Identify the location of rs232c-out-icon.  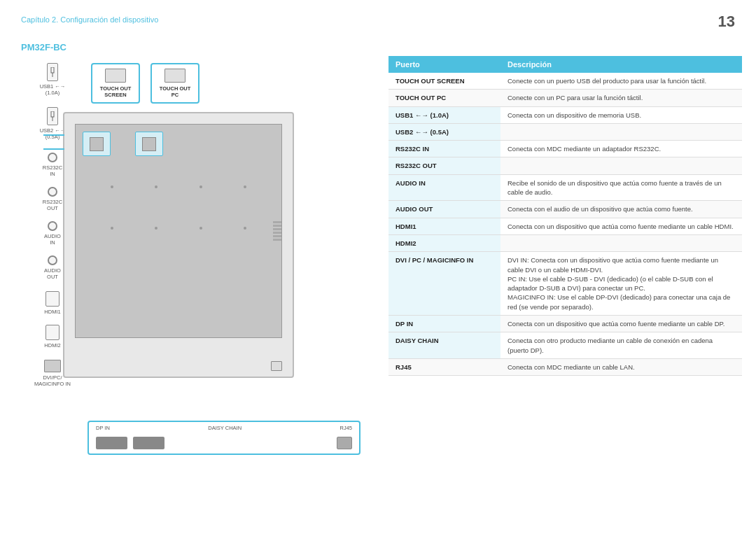
(52, 192).